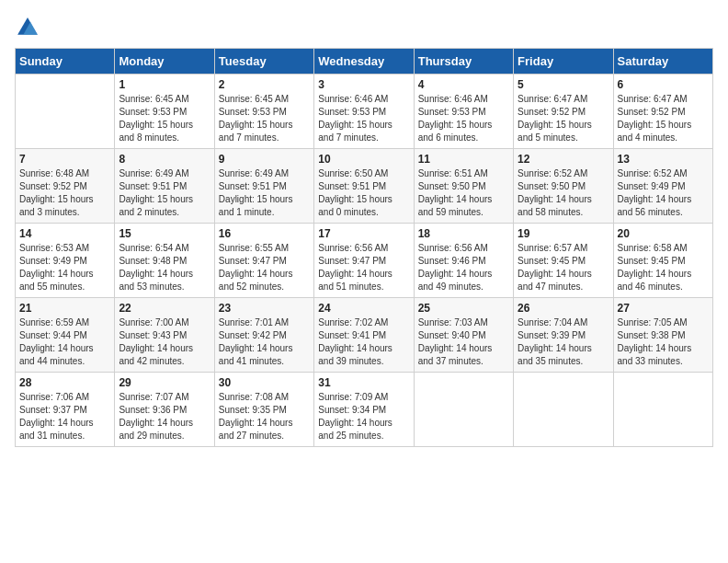 The width and height of the screenshot is (728, 563). Describe the element at coordinates (364, 159) in the screenshot. I see `day-number: 10` at that location.